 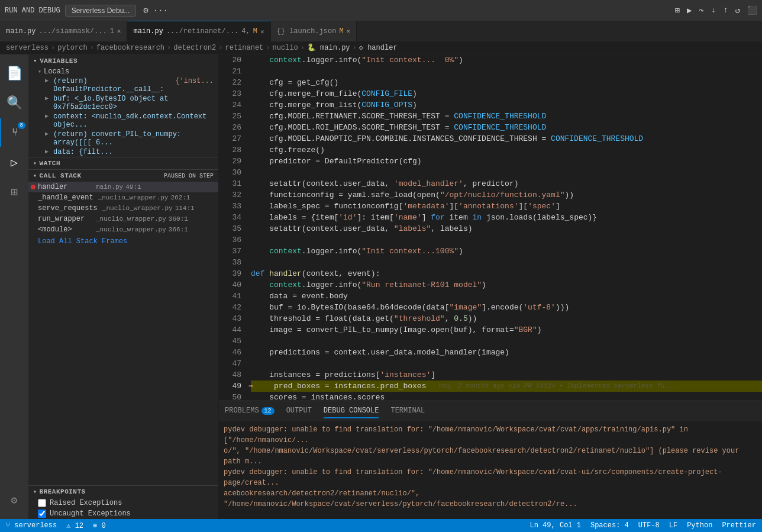 What do you see at coordinates (490, 478) in the screenshot?
I see `panel-line-4: pydev debugger: unable to find translati…` at bounding box center [490, 478].